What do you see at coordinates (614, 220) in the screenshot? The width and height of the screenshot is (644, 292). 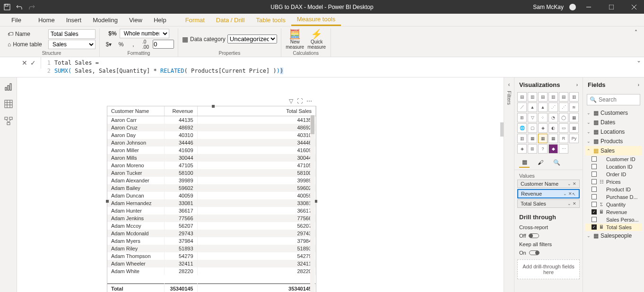 I see `field-sales-perso: Sales Perso...` at bounding box center [614, 220].